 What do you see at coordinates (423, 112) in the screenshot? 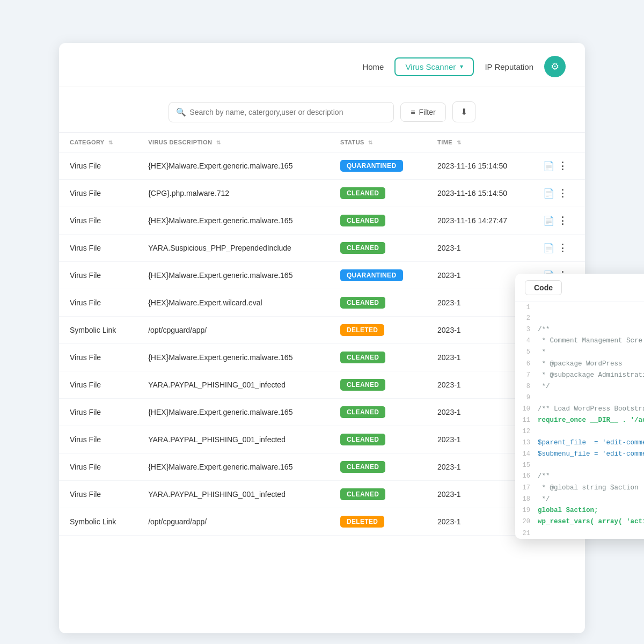
I see `filter-button: ≡ Filter` at bounding box center [423, 112].